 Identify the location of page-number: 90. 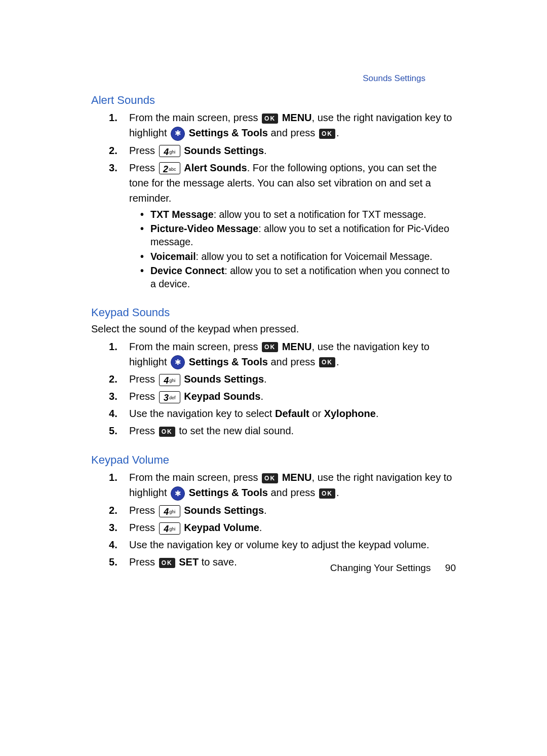
(451, 568).